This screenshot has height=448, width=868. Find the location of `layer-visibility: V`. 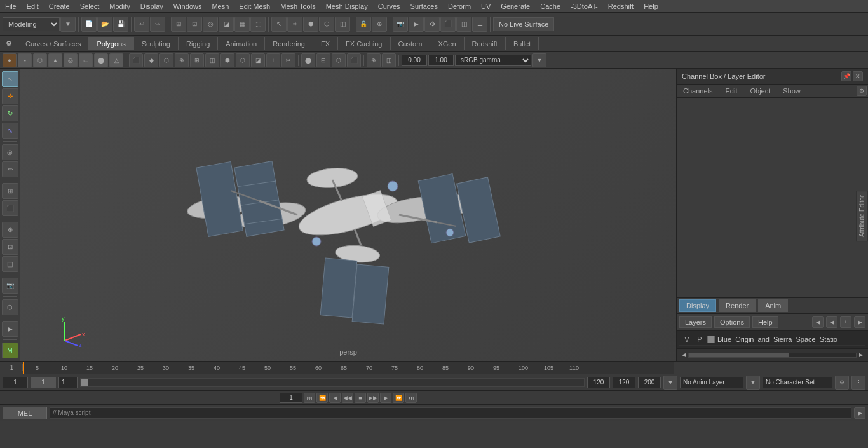

layer-visibility: V is located at coordinates (687, 339).